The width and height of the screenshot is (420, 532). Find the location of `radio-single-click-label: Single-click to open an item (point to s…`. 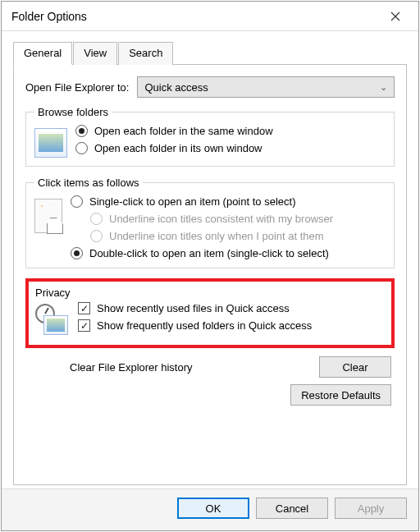

radio-single-click-label: Single-click to open an item (point to s… is located at coordinates (192, 202).